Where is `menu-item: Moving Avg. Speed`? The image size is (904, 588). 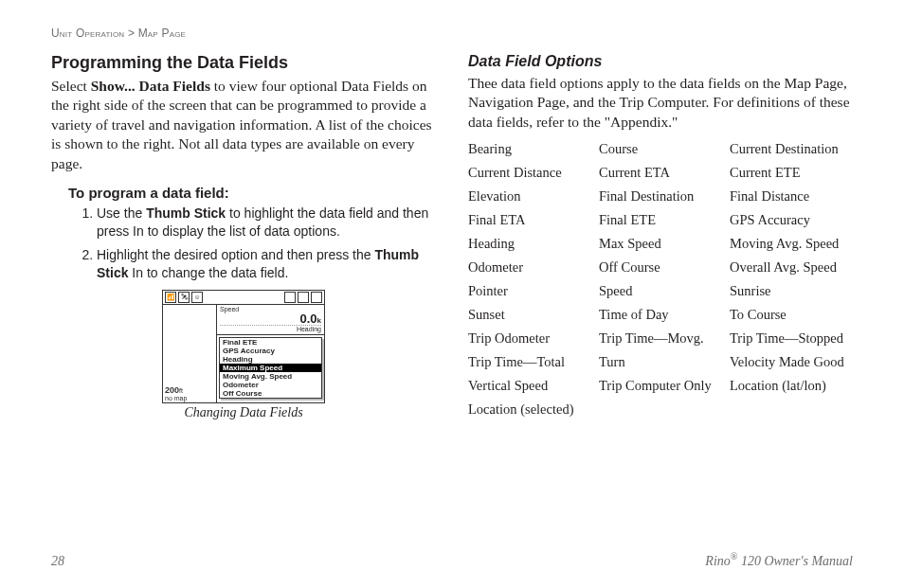 menu-item: Moving Avg. Speed is located at coordinates (271, 377).